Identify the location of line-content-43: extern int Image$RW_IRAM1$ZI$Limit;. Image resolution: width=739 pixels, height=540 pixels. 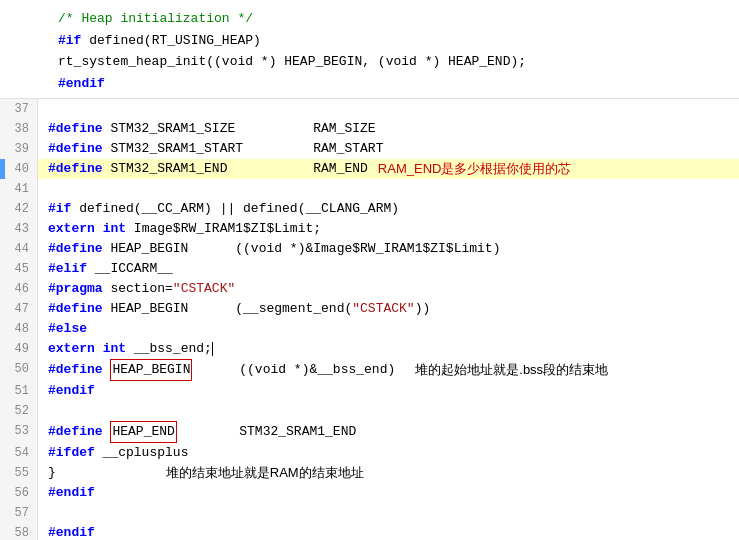
(388, 229).